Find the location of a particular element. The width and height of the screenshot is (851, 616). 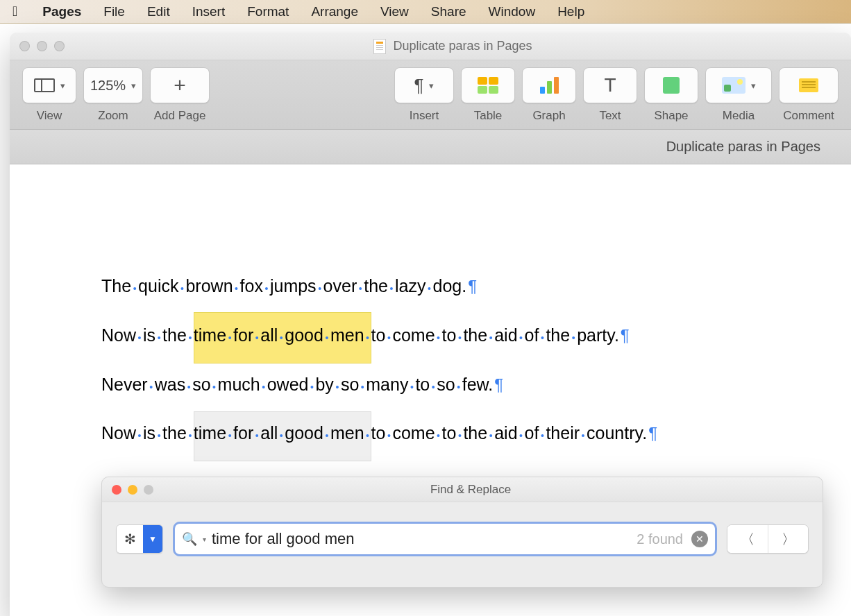

find-field-wrap: 🔍 ▾ 2 found ✕ is located at coordinates (445, 539).